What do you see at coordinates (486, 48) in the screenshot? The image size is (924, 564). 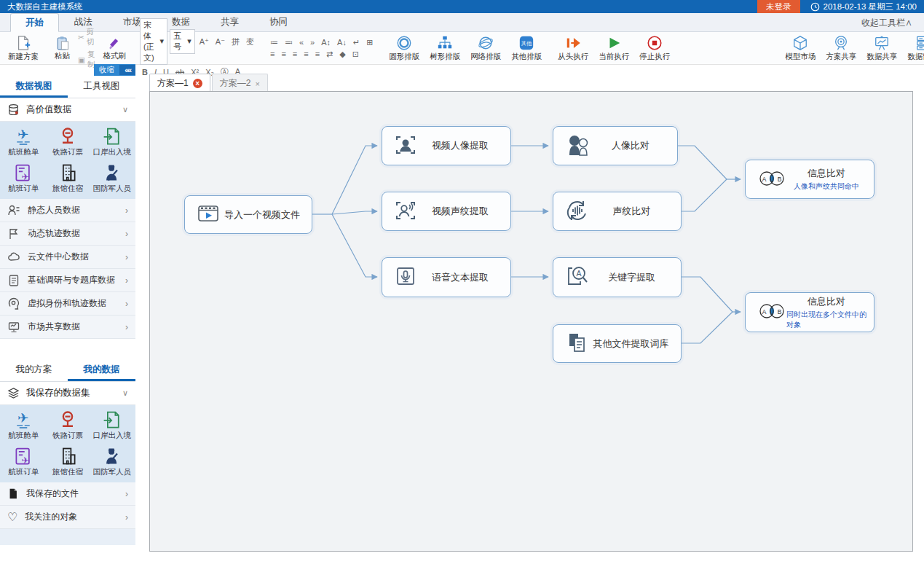 I see `network-layout-button: 网络排版` at bounding box center [486, 48].